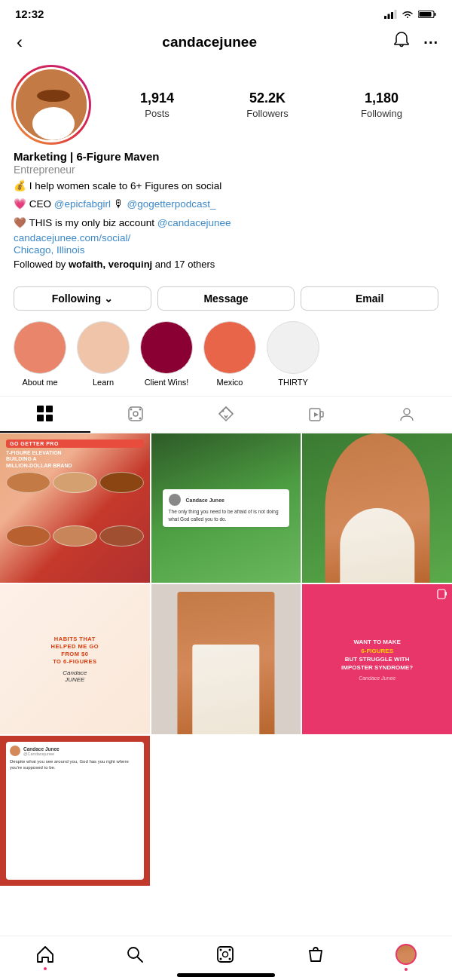  I want to click on grid-icon, so click(45, 414).